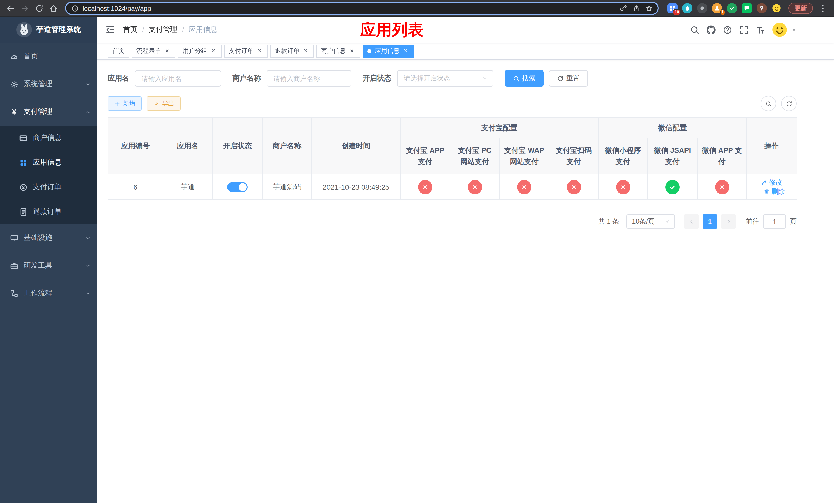 This screenshot has width=834, height=504. What do you see at coordinates (475, 187) in the screenshot?
I see `cell-alipay-pc` at bounding box center [475, 187].